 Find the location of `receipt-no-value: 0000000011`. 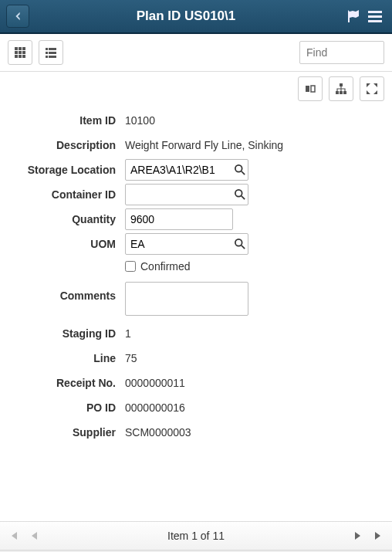

receipt-no-value: 0000000011 is located at coordinates (155, 383).